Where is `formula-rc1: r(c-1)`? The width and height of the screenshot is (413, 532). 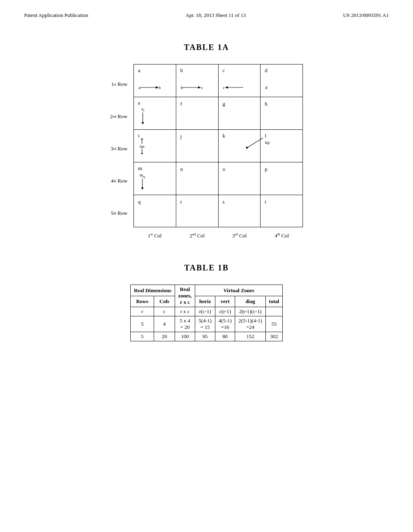 formula-rc1: r(c-1) is located at coordinates (205, 312).